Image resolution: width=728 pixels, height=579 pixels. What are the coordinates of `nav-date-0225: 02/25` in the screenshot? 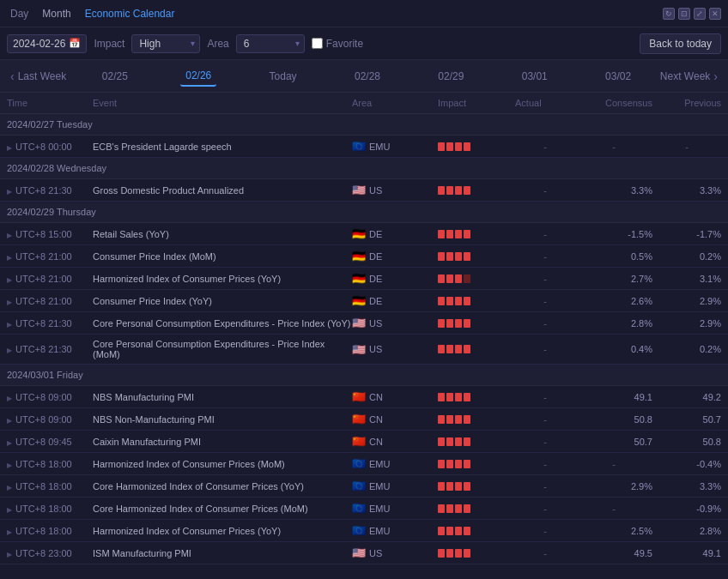 It's located at (115, 76).